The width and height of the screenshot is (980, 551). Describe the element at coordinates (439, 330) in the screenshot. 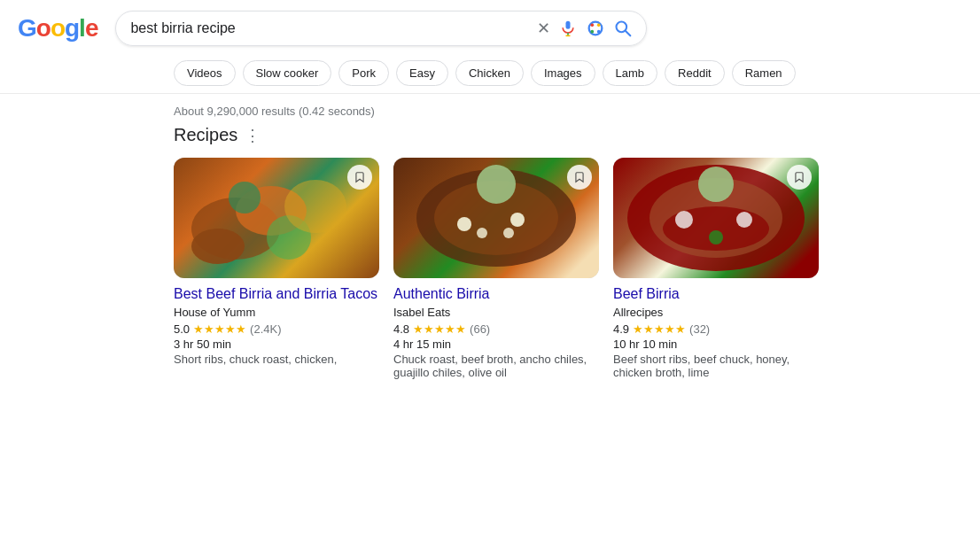

I see `stars-2: ★★★★★` at that location.